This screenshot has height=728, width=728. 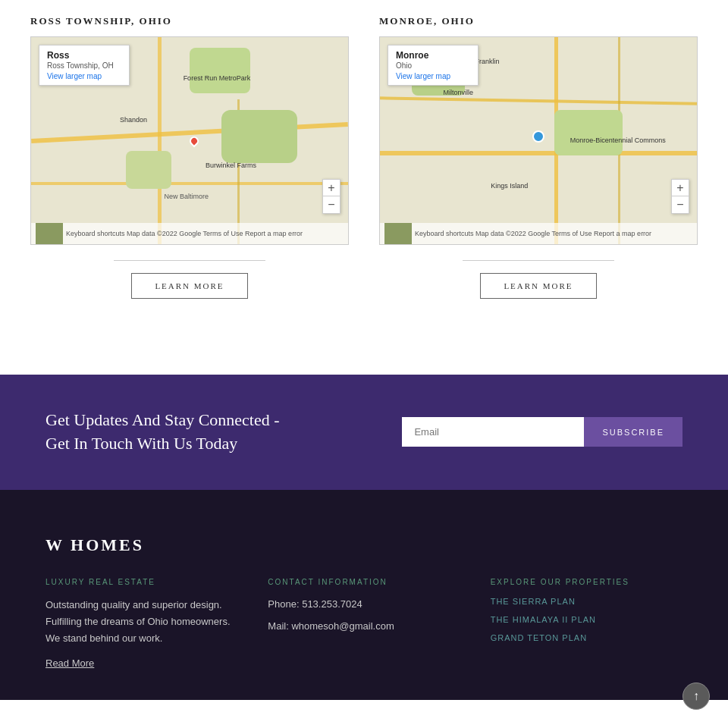 What do you see at coordinates (364, 626) in the screenshot?
I see `footer-email: Mail: whomesoh@gmail.com` at bounding box center [364, 626].